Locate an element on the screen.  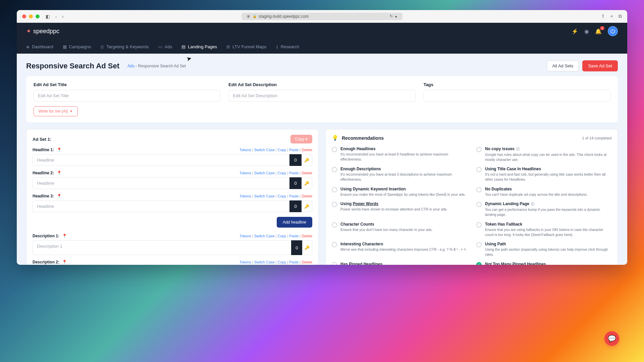
ads-icon: ▭ is located at coordinates (160, 47).